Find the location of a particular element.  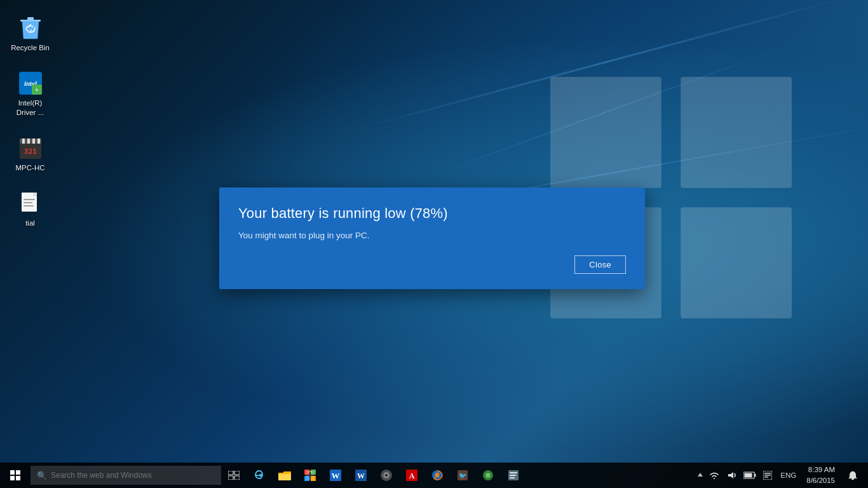

battery-dialog-actions: Close is located at coordinates (432, 264).